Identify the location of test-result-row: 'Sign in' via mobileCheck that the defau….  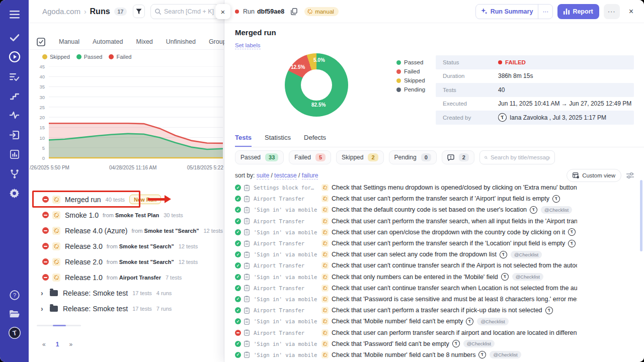
(406, 210).